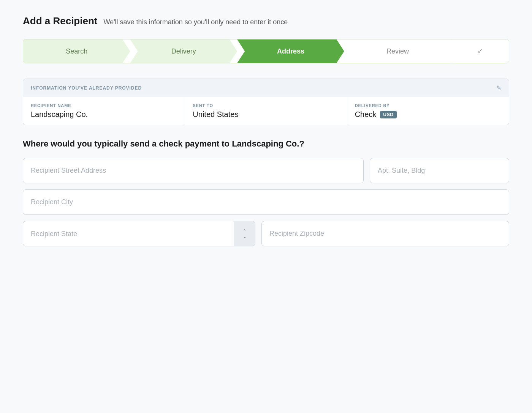 The width and height of the screenshot is (532, 413). I want to click on recipient-name-label: RECIPIENT NAME, so click(104, 106).